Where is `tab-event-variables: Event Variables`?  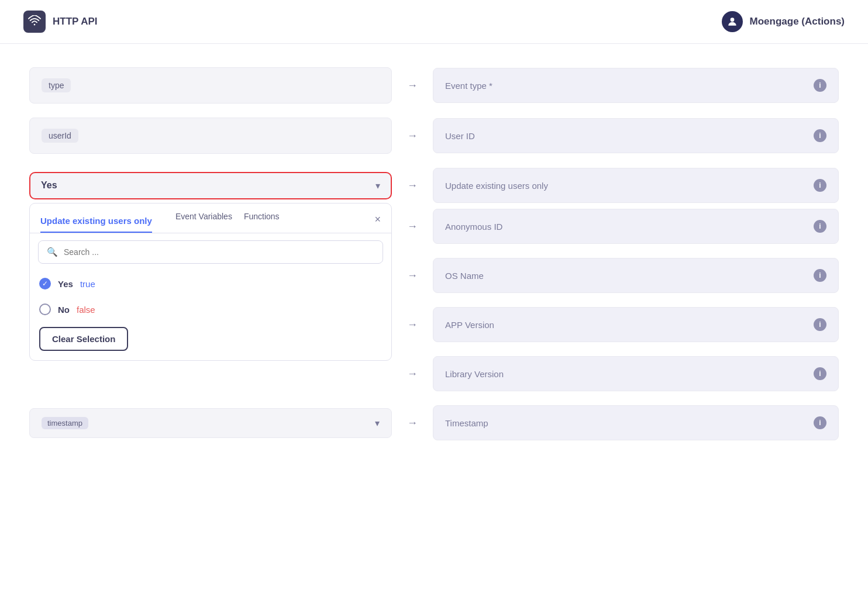
tab-event-variables: Event Variables is located at coordinates (204, 219).